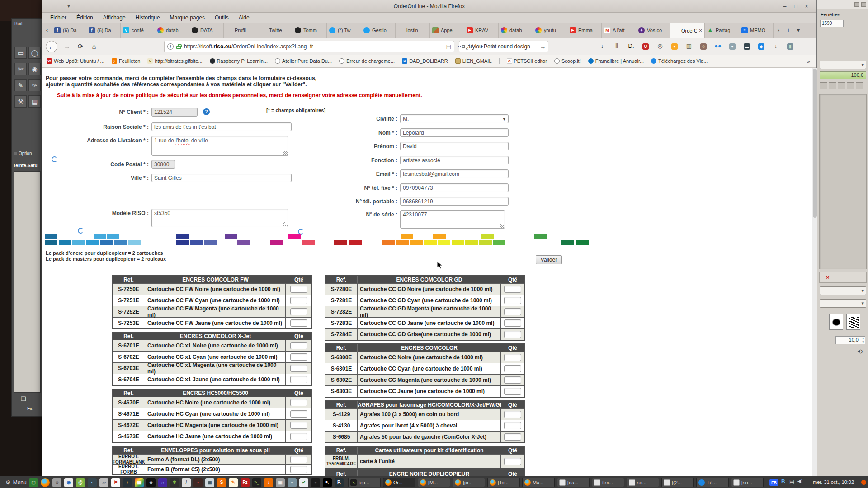 The height and width of the screenshot is (488, 868). What do you see at coordinates (792, 482) in the screenshot?
I see `clipboard-tray-icon: ▤` at bounding box center [792, 482].